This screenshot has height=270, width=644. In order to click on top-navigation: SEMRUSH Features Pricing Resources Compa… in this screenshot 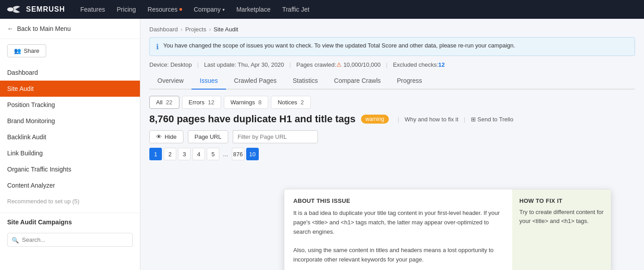, I will do `click(322, 9)`.